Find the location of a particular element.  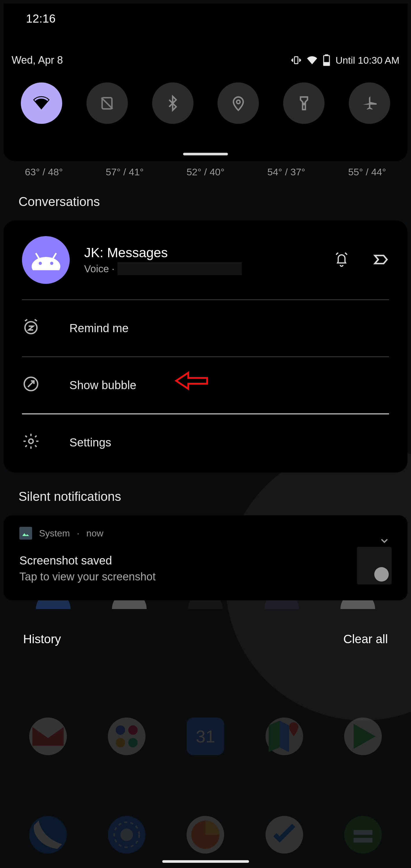

remind-me-action: Remind me is located at coordinates (205, 328).